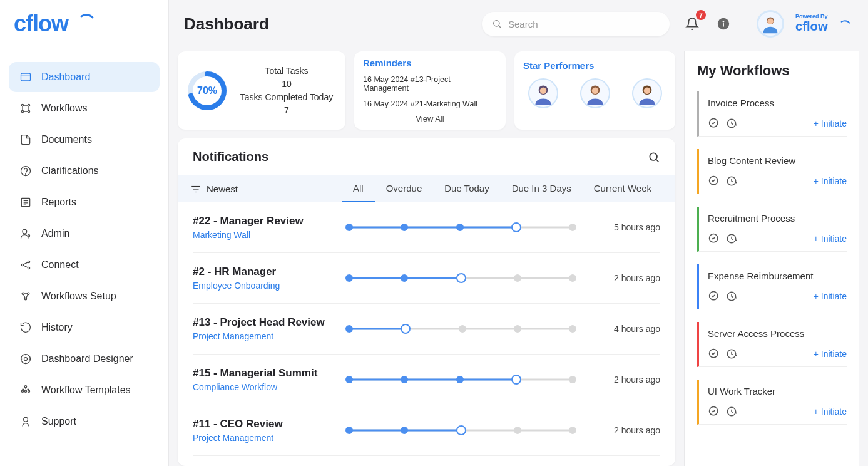 This screenshot has height=466, width=868. I want to click on nav-item-support: Support, so click(84, 422).